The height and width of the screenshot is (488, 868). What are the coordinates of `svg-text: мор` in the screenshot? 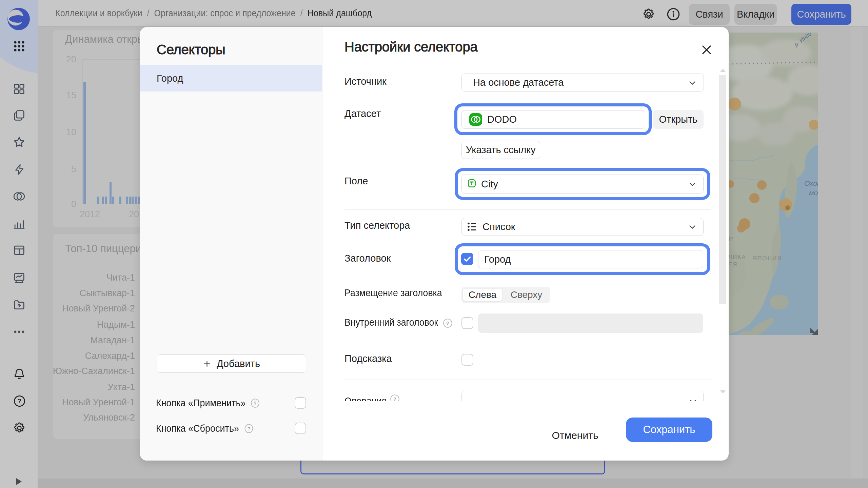 It's located at (814, 192).